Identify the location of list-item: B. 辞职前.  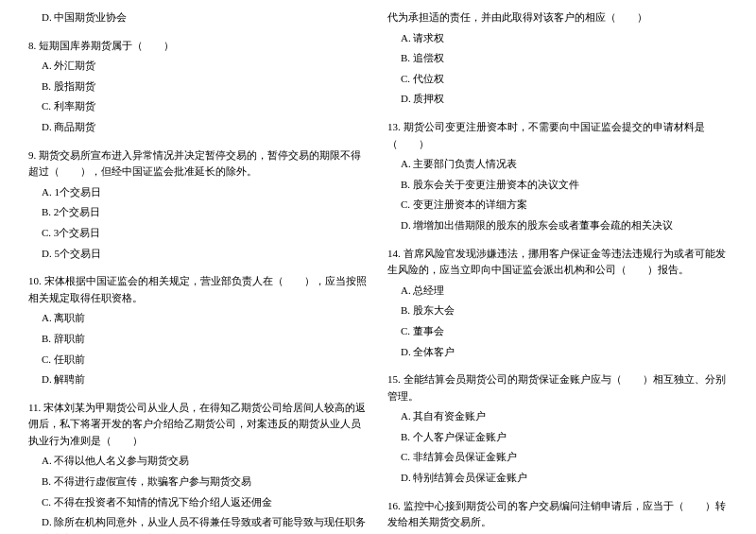
(198, 339).